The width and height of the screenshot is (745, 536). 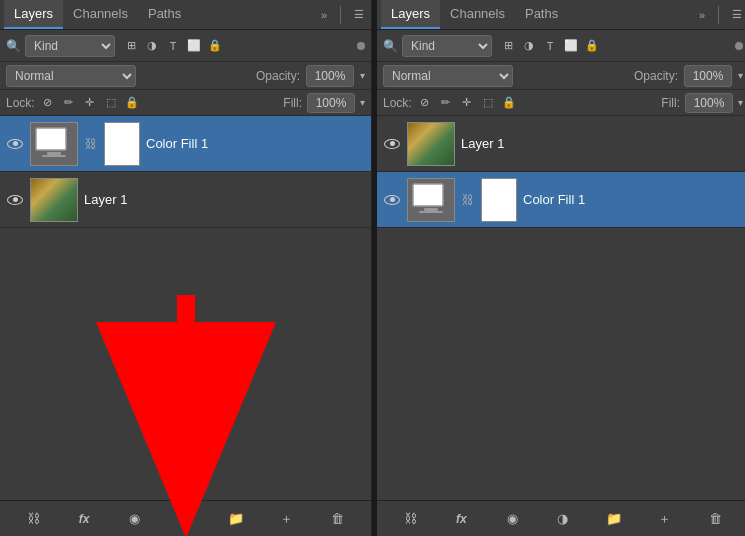 What do you see at coordinates (236, 519) in the screenshot?
I see `left-bb-folder-icon: 📁` at bounding box center [236, 519].